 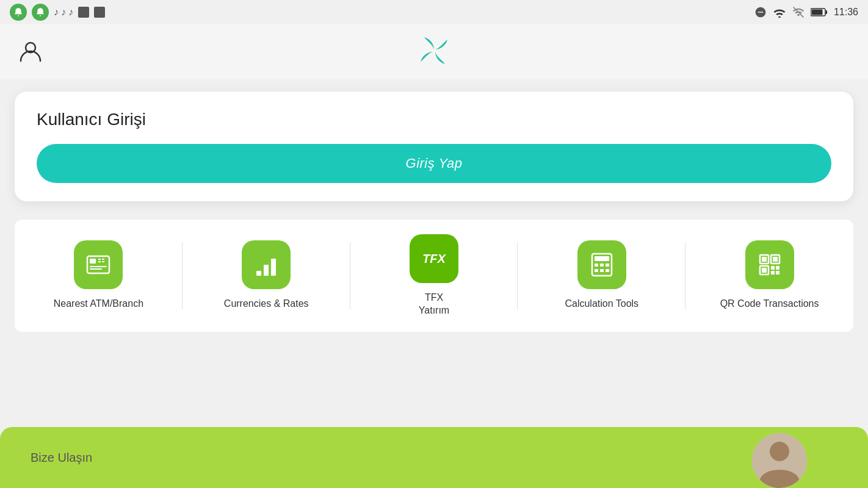 I want to click on qr-label: QR Code Transactions, so click(x=770, y=304).